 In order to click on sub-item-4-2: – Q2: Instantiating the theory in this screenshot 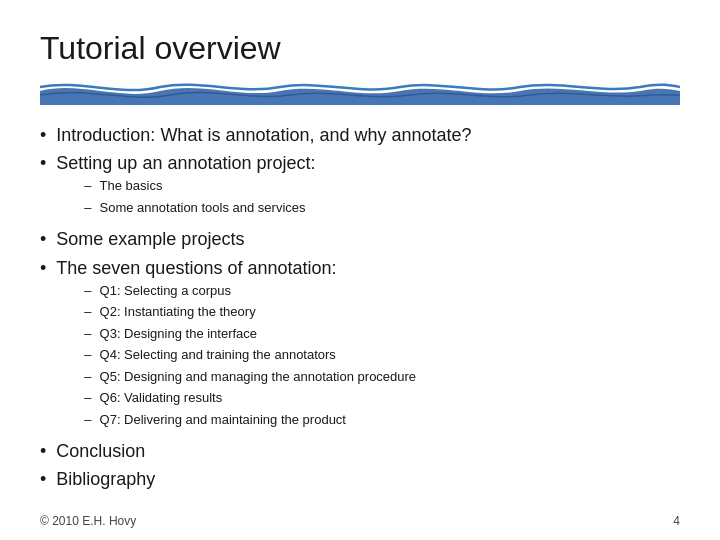, I will do `click(250, 312)`.